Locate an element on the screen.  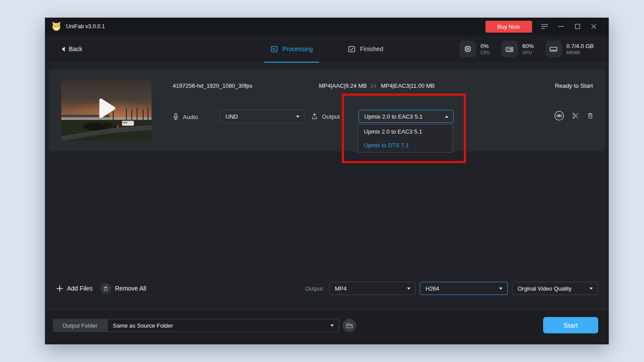
target-format: MP4|EAC3|11.00 MB is located at coordinates (408, 86).